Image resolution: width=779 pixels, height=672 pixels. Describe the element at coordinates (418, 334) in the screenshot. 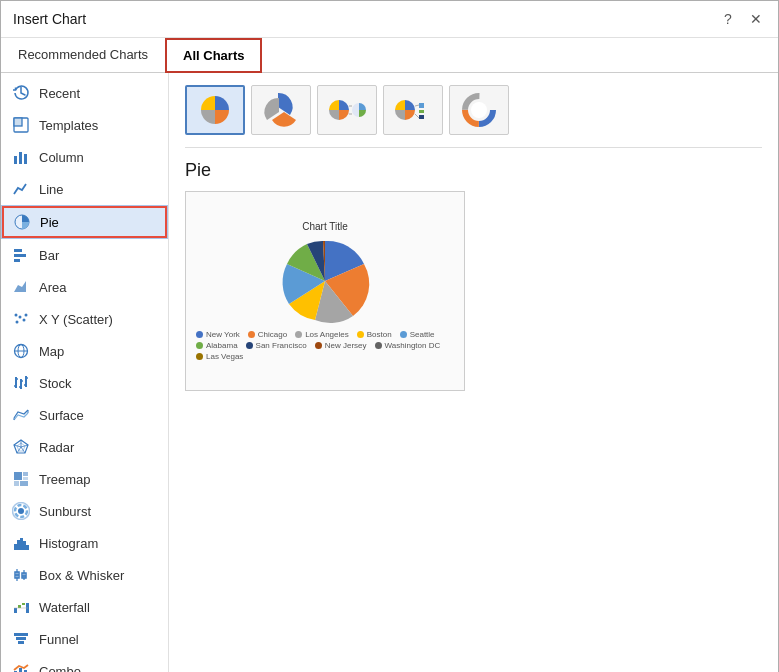

I see `legend-item-seattle: Seattle` at that location.